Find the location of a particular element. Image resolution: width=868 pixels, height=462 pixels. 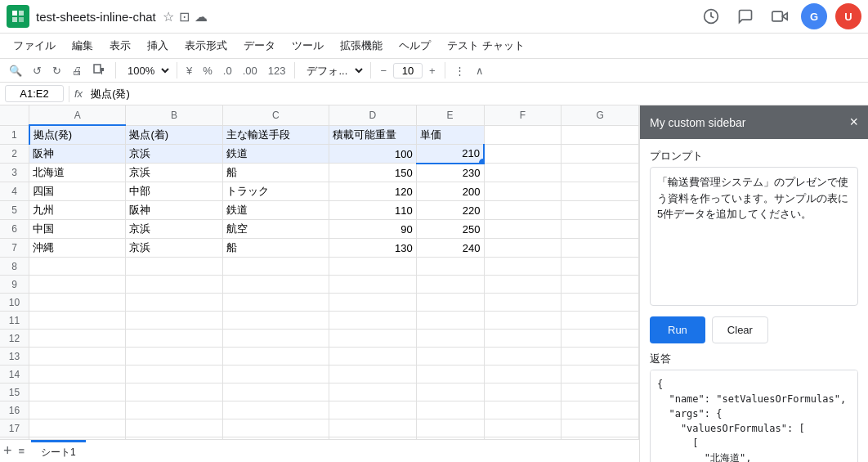

cell-12-C is located at coordinates (275, 339).